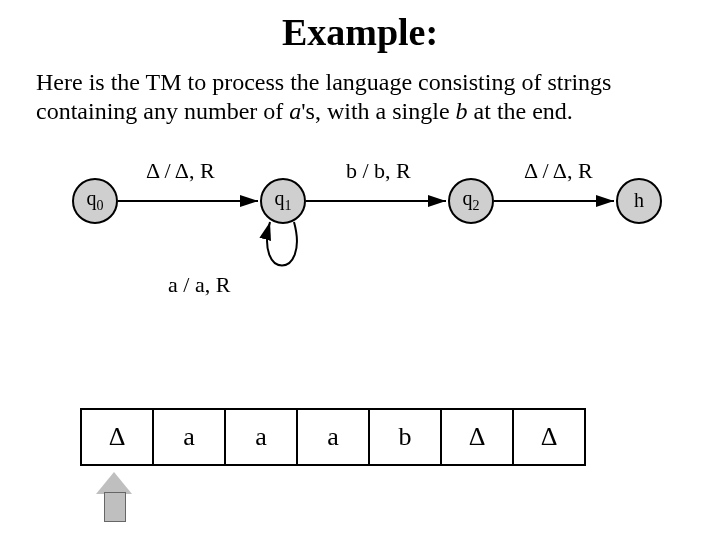 Image resolution: width=720 pixels, height=540 pixels. I want to click on head-stem, so click(115, 507).